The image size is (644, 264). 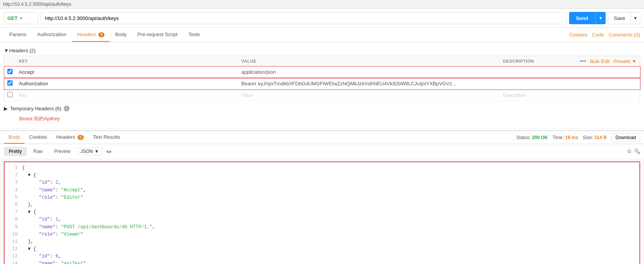 I want to click on format-raw-button: Raw, so click(x=38, y=151).